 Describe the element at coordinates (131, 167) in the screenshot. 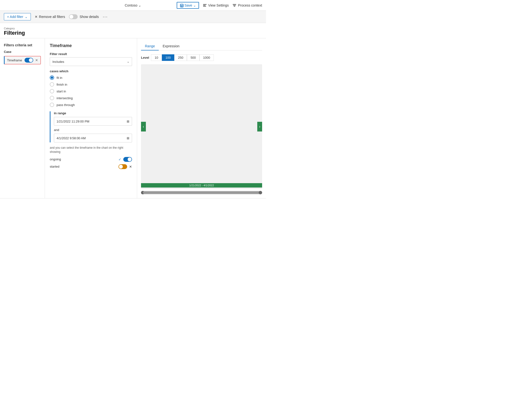

I see `started-x-icon: ✕` at that location.